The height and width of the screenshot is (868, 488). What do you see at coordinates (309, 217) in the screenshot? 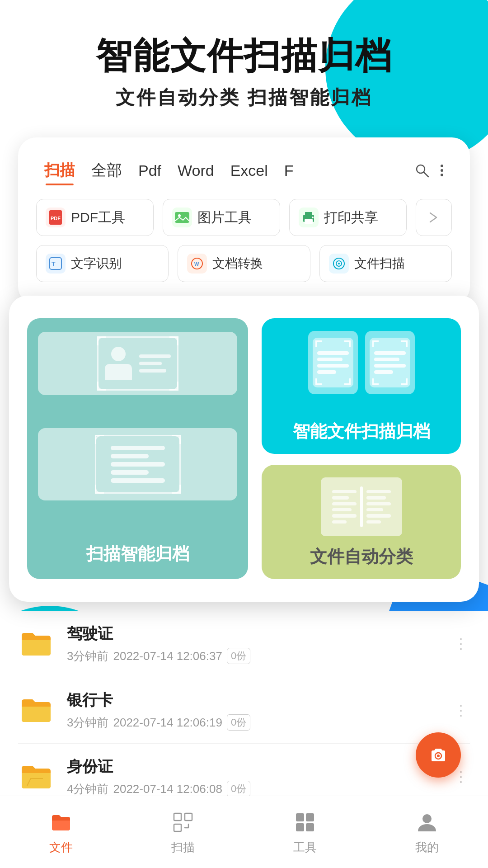
I see `print-icon` at bounding box center [309, 217].